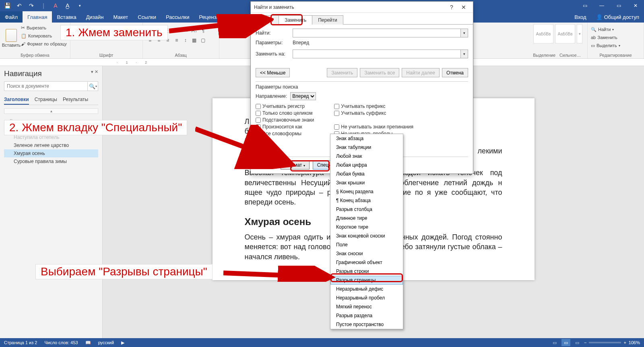  Describe the element at coordinates (285, 134) in the screenshot. I see `check-word-forms: Все словоформы` at that location.